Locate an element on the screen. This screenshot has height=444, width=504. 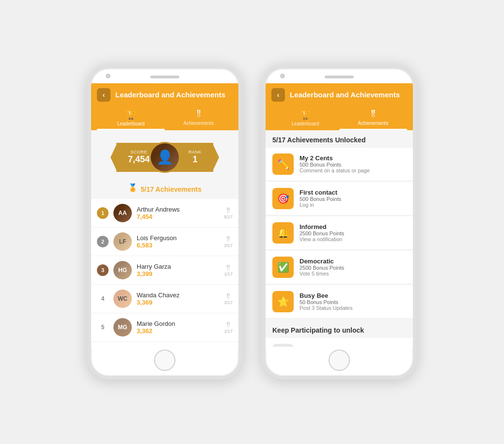
my2cents-info: My 2 Cents 500 Bonus Points Comment on a… is located at coordinates (353, 164).